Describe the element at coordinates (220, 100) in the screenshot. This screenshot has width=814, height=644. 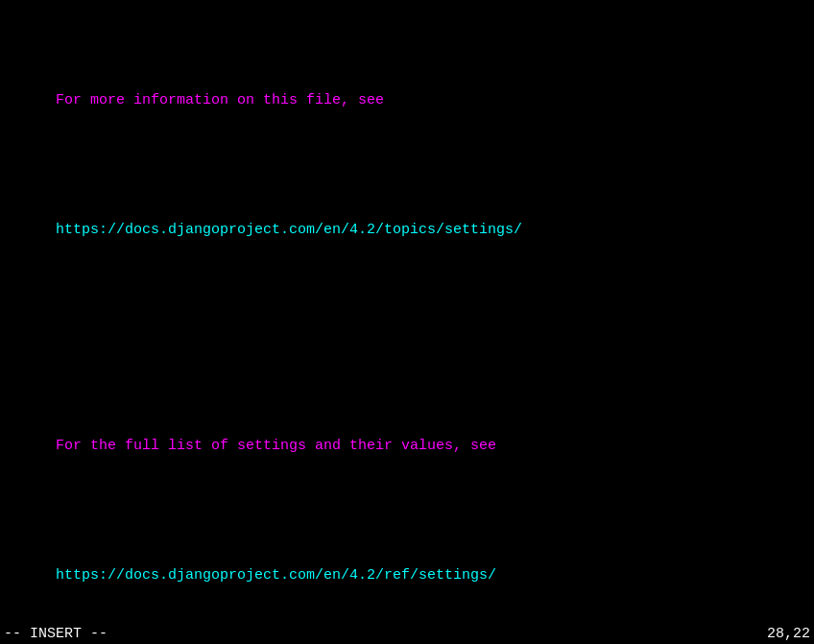
I see `text-line-1: For more information on this file, see` at that location.